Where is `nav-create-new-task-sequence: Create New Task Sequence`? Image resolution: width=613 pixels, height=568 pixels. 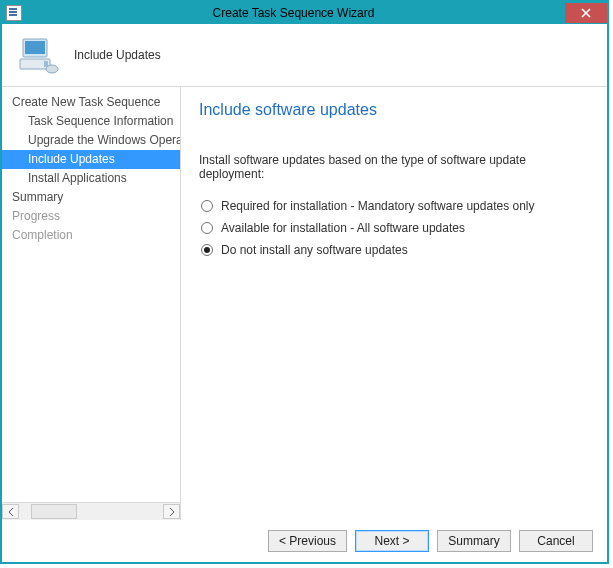 nav-create-new-task-sequence: Create New Task Sequence is located at coordinates (91, 102).